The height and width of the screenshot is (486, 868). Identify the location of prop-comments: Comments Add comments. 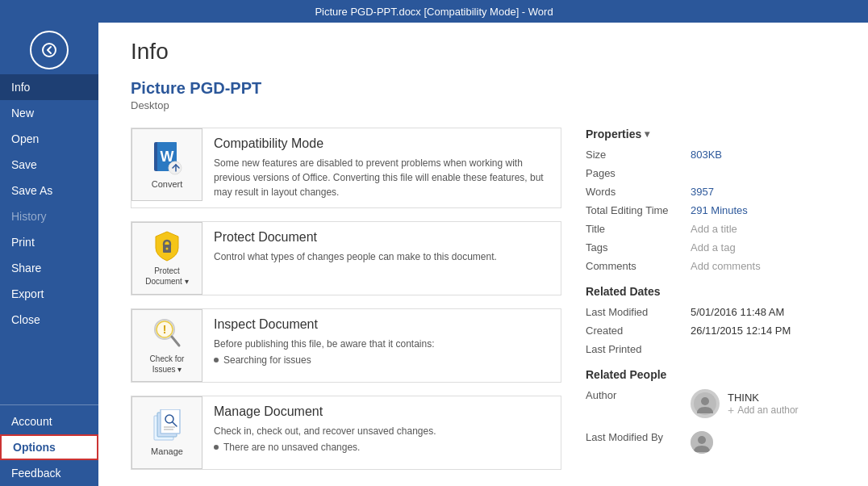
(715, 266).